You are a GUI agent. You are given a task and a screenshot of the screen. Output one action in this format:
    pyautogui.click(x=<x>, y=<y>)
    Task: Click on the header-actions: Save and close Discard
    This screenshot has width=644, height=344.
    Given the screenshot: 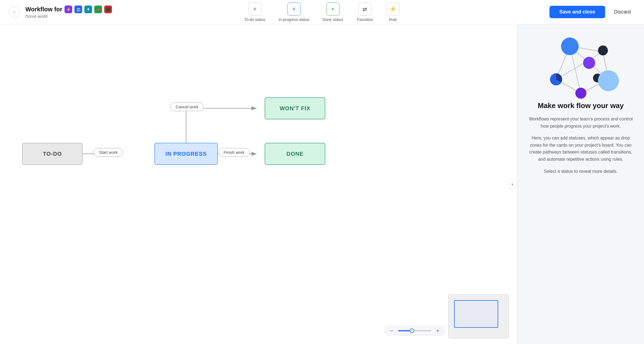 What is the action you would take?
    pyautogui.click(x=592, y=12)
    